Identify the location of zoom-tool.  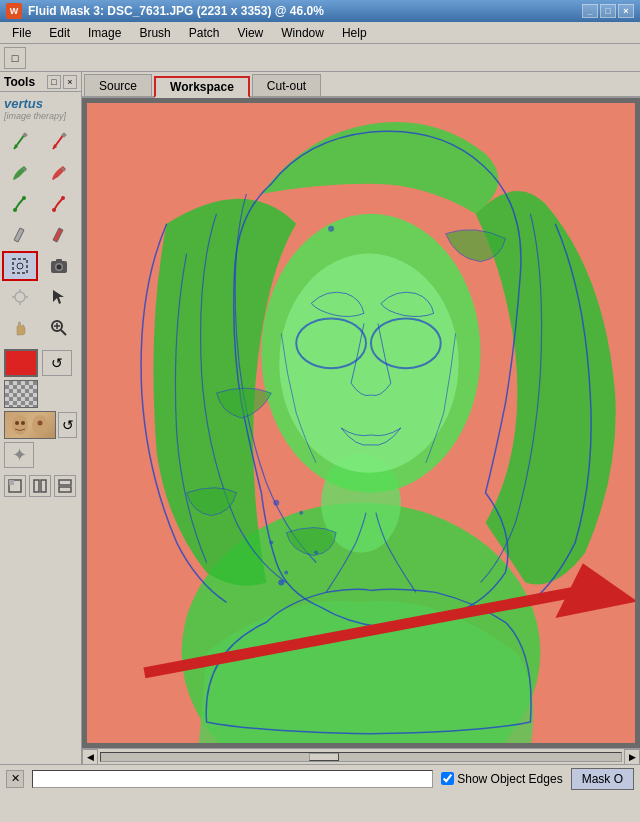
(59, 328).